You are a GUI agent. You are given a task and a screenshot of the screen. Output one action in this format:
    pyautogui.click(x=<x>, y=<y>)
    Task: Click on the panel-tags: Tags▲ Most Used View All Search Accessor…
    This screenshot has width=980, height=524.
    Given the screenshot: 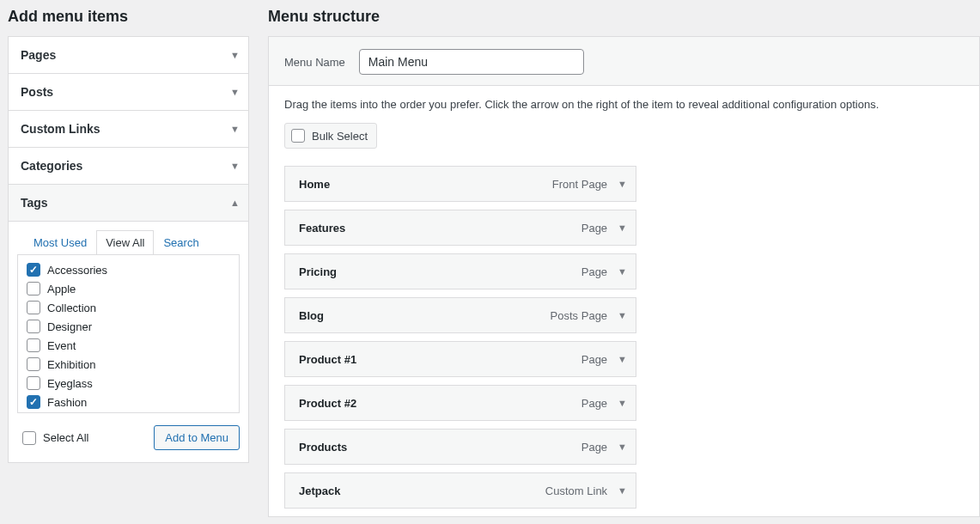 What is the action you would take?
    pyautogui.click(x=129, y=323)
    